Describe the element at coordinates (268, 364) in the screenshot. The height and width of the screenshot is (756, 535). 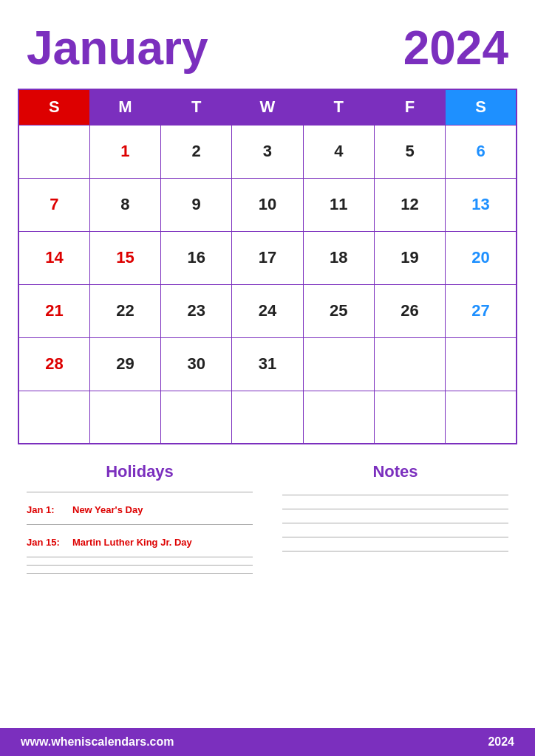
I see `calendar-week-row: 28293031` at that location.